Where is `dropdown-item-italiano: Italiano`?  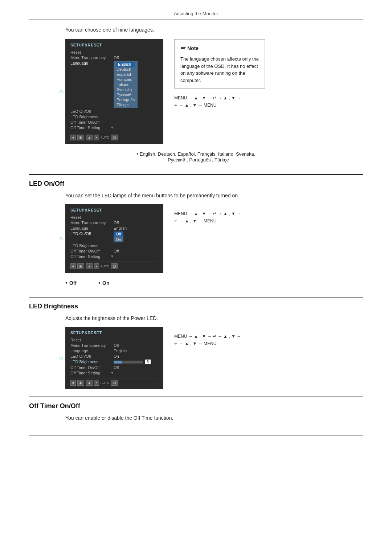 dropdown-item-italiano: Italiano is located at coordinates (126, 85).